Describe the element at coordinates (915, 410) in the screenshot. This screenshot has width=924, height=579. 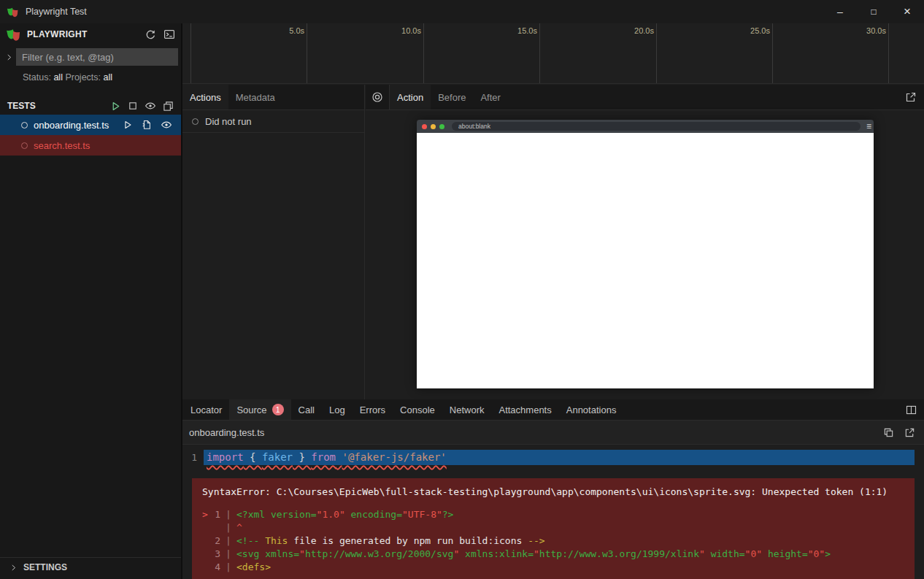
I see `split-view-icon` at that location.